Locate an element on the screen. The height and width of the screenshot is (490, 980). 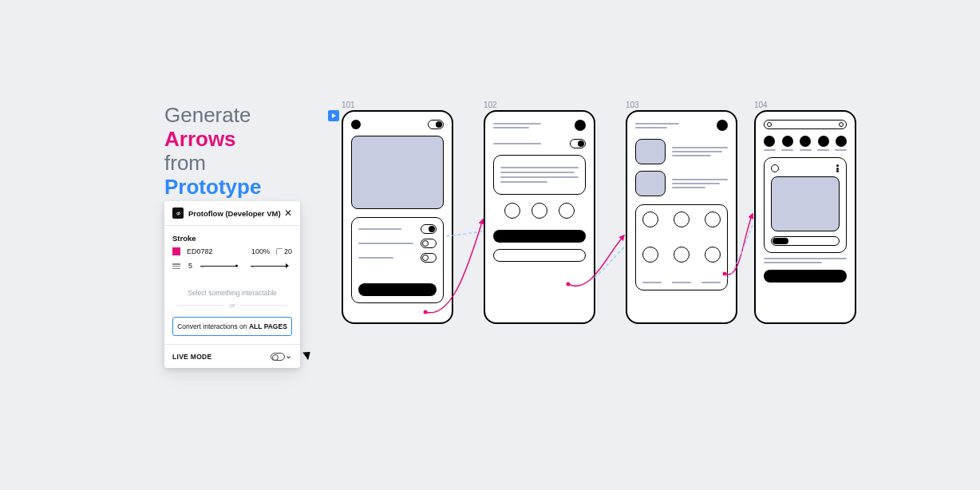
color-swatch is located at coordinates (176, 251).